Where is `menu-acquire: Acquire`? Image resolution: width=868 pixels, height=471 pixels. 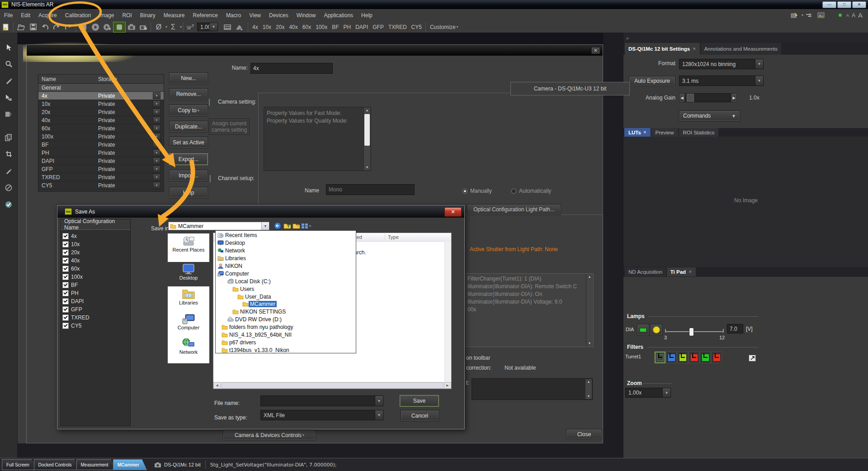 menu-acquire: Acquire is located at coordinates (48, 15).